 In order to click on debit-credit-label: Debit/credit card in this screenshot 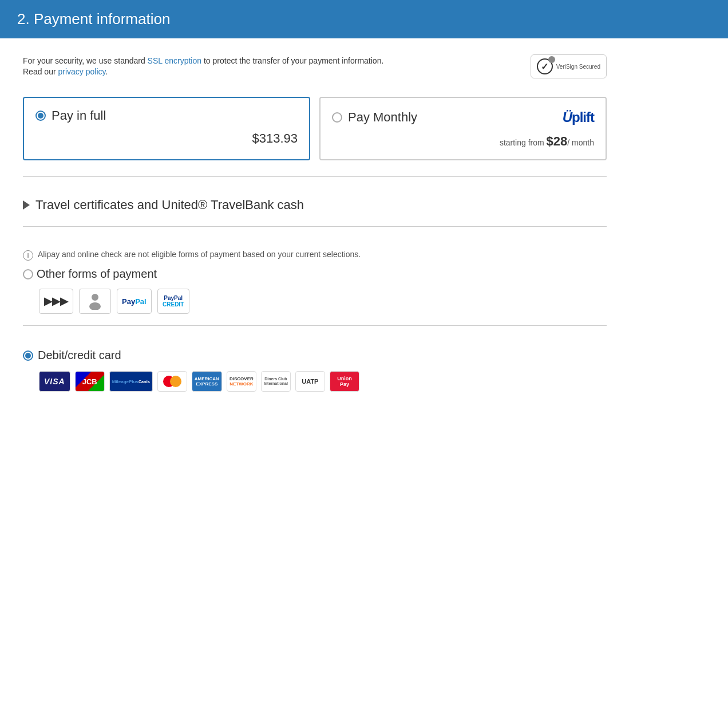, I will do `click(80, 355)`.